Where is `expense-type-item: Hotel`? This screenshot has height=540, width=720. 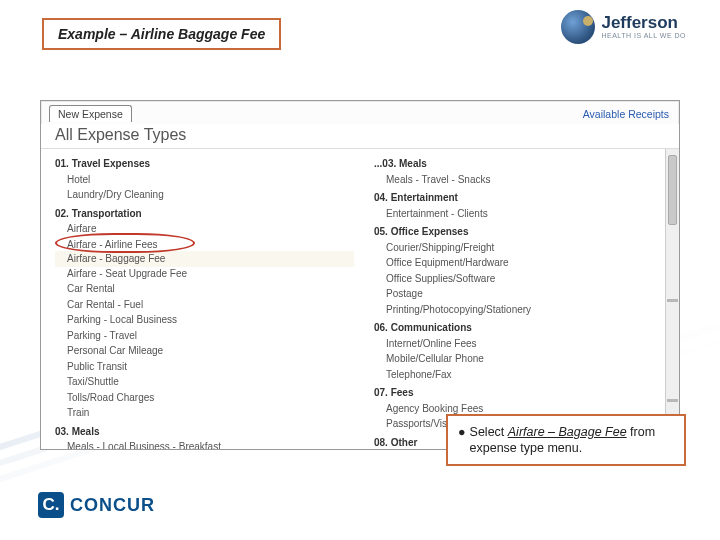 expense-type-item: Hotel is located at coordinates (204, 180).